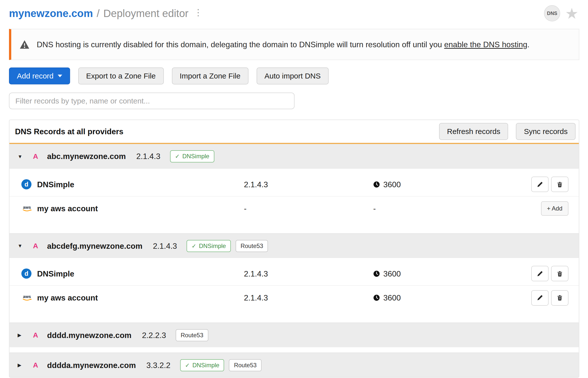 This screenshot has width=588, height=378. I want to click on toolbar: Add record Export to a Zone File Import …, so click(294, 76).